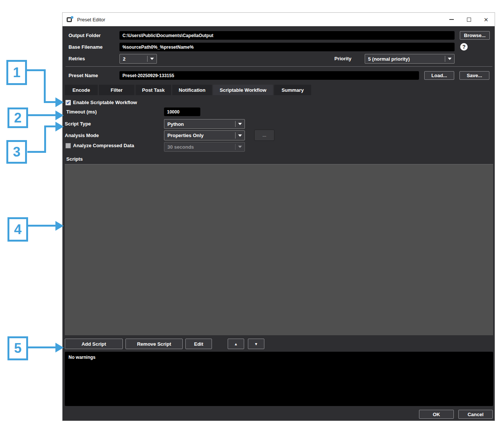 The height and width of the screenshot is (427, 504). Describe the element at coordinates (82, 357) in the screenshot. I see `warnings-text: No warnings` at that location.